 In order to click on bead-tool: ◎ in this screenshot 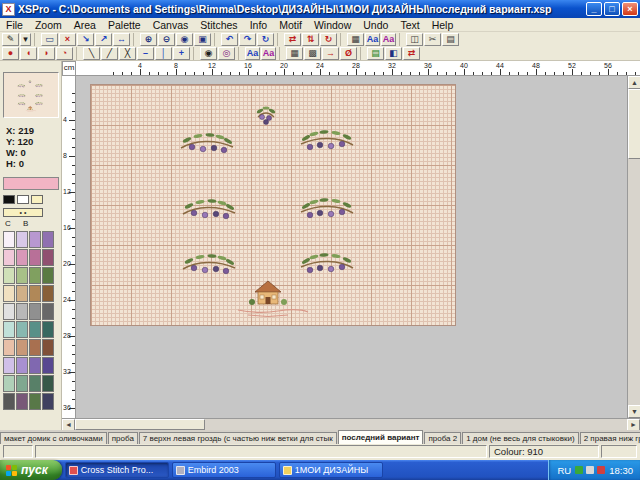, I will do `click(226, 54)`.